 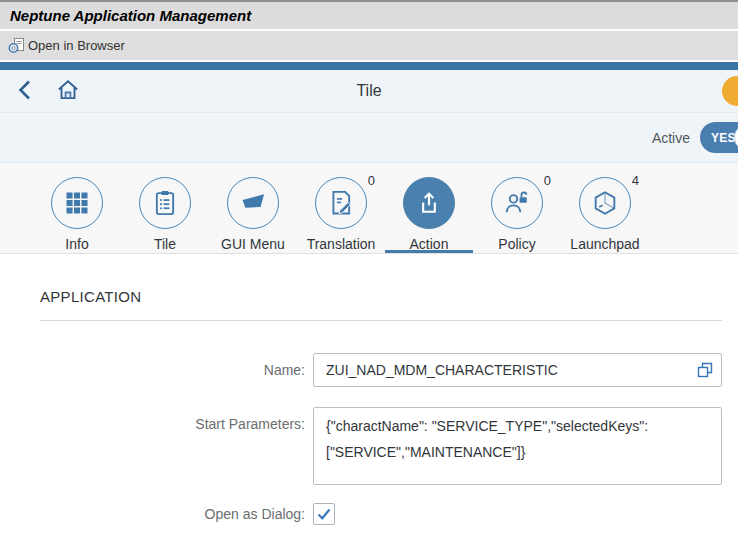 I want to click on page-title: Tile, so click(x=369, y=91).